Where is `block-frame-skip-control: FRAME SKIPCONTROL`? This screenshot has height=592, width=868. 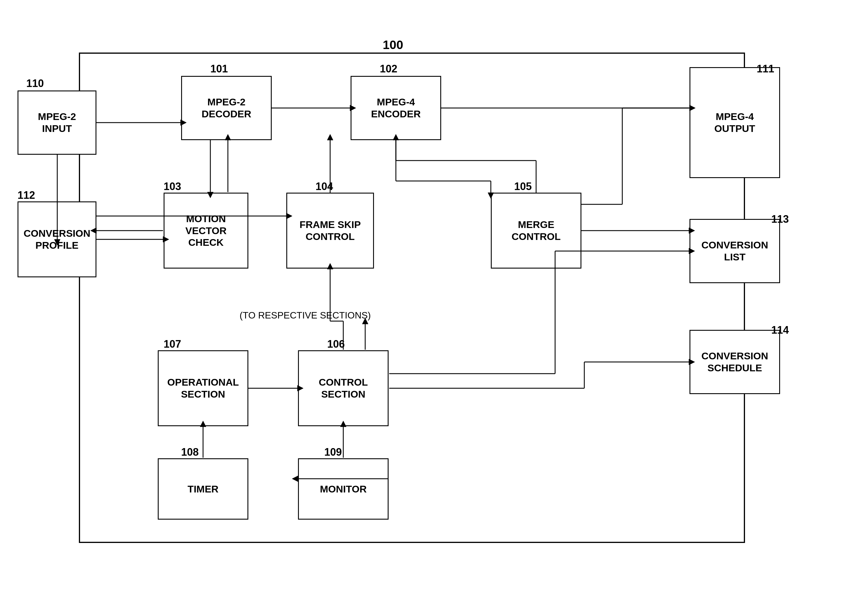 block-frame-skip-control: FRAME SKIPCONTROL is located at coordinates (330, 231).